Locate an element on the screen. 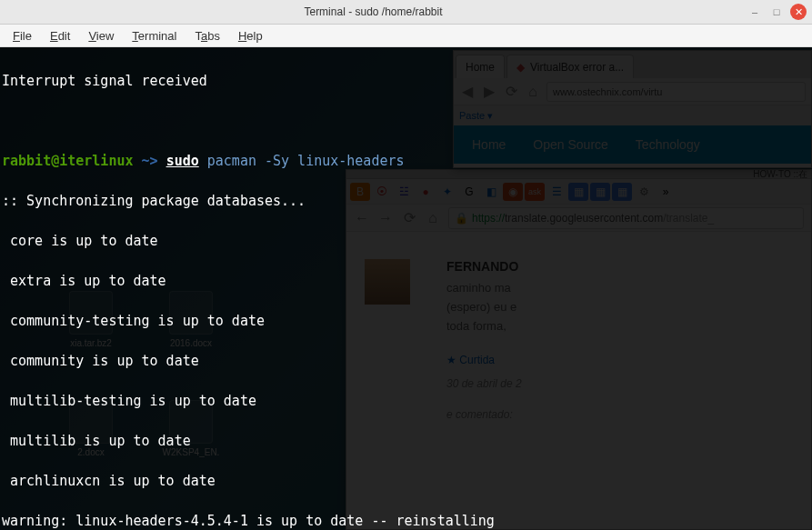  window-title: Terminal - sudo /home/rabbit is located at coordinates (373, 12).